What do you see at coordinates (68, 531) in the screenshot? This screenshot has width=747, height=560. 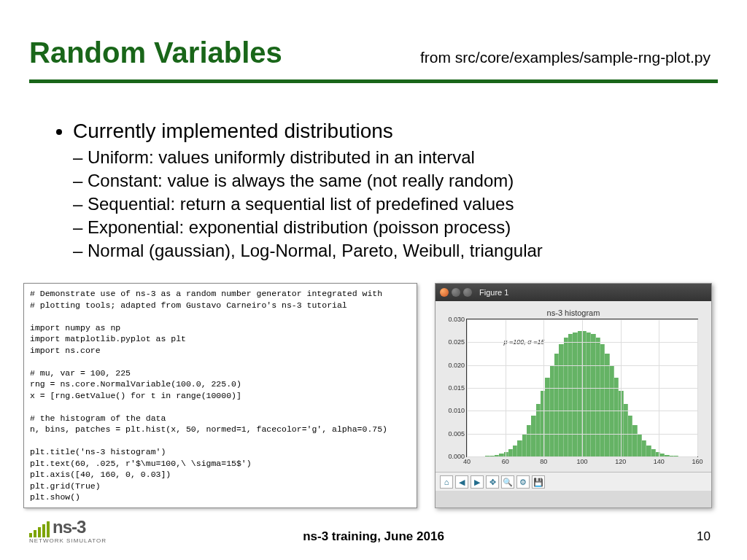 I see `ns3-logo: ns-3 NETWORK SIMULATOR` at bounding box center [68, 531].